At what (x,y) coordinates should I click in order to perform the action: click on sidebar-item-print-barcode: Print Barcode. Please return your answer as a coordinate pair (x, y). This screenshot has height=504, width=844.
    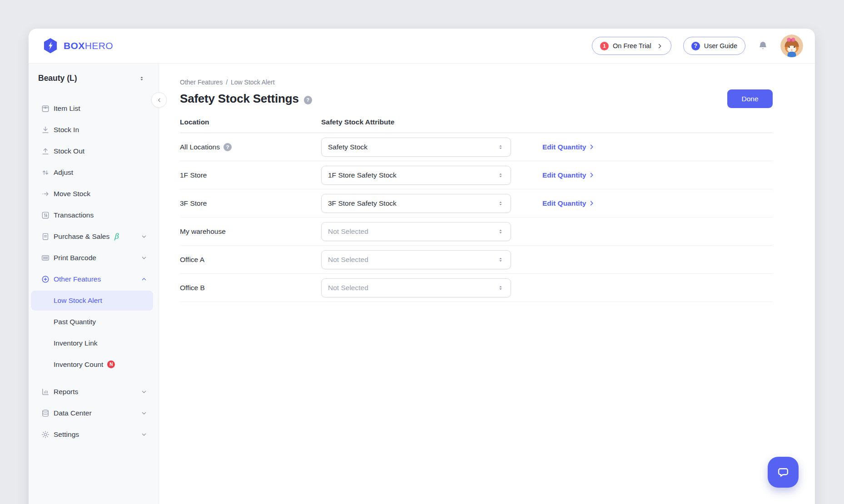
    Looking at the image, I should click on (94, 258).